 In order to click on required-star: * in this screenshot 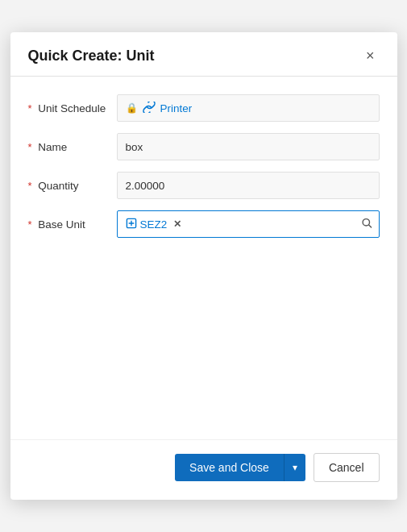, I will do `click(31, 108)`.